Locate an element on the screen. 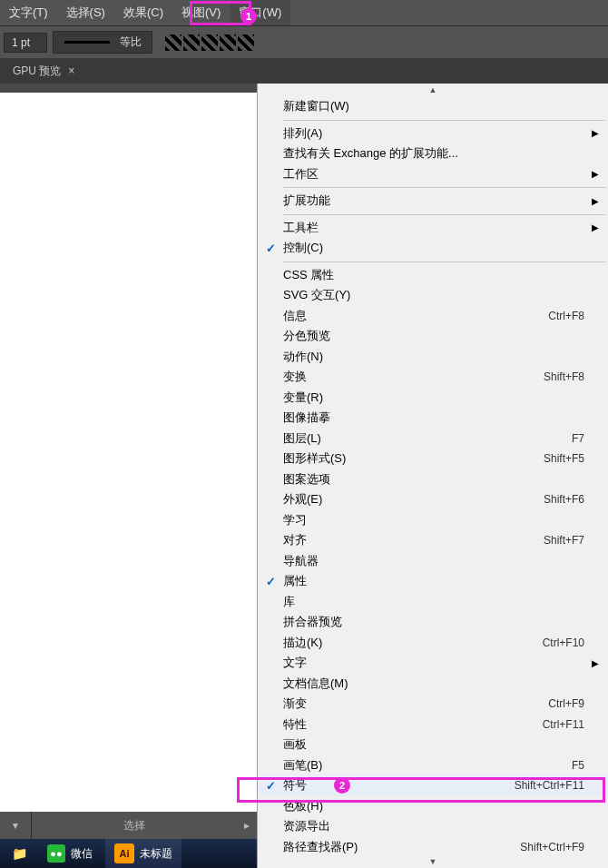 The image size is (608, 868). menu-item: 查找有关 Exchange 的扩展功能... is located at coordinates (433, 154).